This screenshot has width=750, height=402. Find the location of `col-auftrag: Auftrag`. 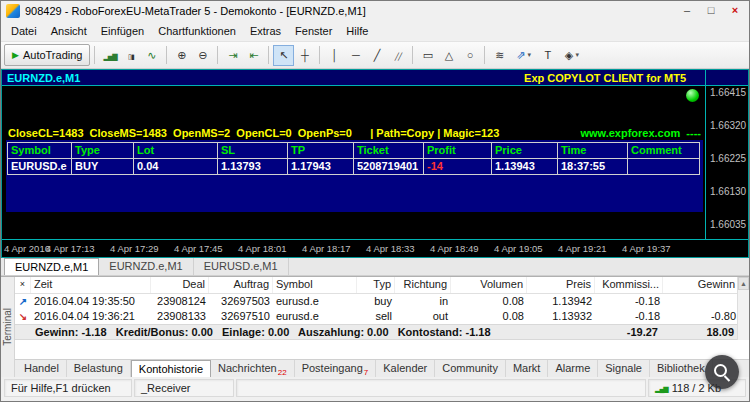

col-auftrag: Auftrag is located at coordinates (241, 285).